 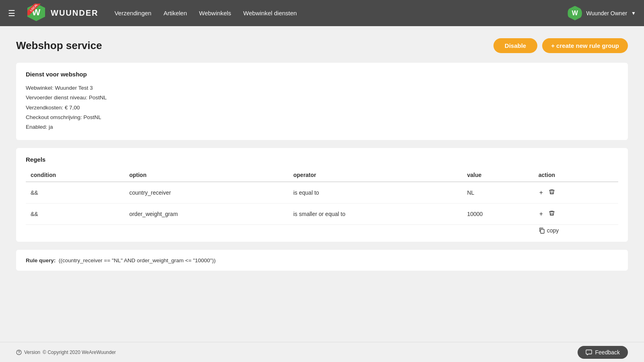 What do you see at coordinates (602, 13) in the screenshot?
I see `navbar-right: W Wuunder Owner ▼` at bounding box center [602, 13].